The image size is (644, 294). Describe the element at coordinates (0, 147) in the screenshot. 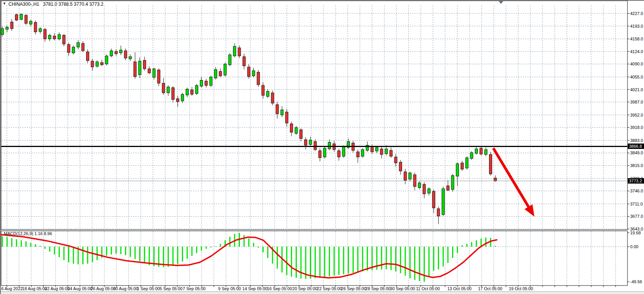

I see `window-frame-left` at that location.